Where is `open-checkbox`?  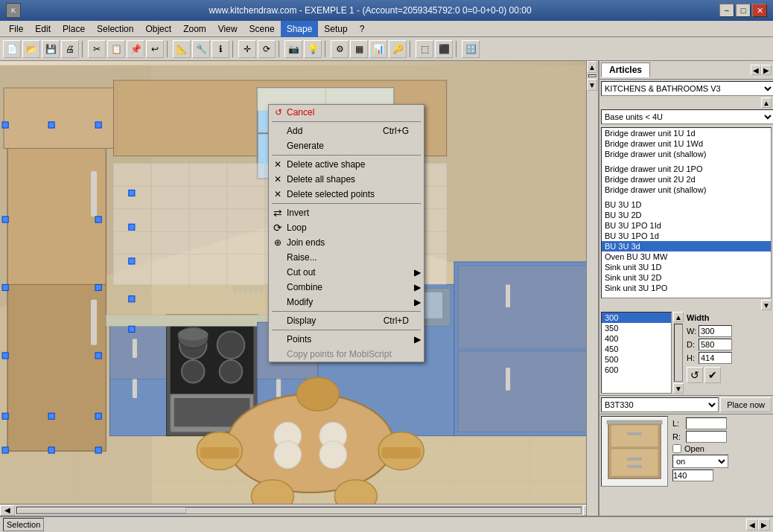
open-checkbox is located at coordinates (677, 449).